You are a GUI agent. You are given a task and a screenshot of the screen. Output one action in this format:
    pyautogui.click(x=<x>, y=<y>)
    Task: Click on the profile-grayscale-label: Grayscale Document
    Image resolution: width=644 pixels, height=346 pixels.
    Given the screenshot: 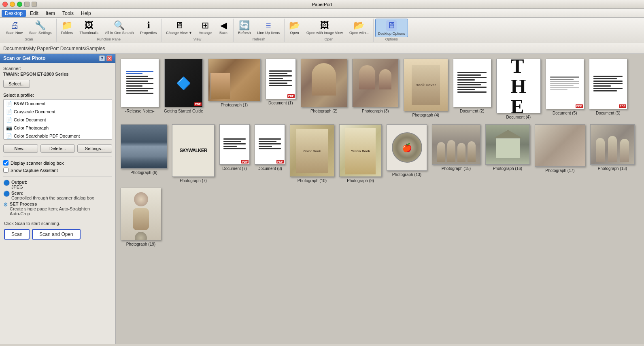 What is the action you would take?
    pyautogui.click(x=35, y=112)
    